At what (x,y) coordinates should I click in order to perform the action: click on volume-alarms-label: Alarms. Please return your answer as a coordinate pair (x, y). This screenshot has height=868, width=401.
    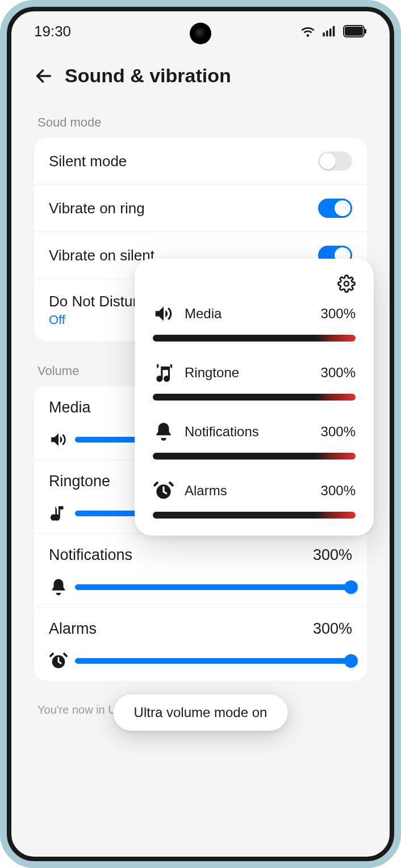
    Looking at the image, I should click on (73, 629).